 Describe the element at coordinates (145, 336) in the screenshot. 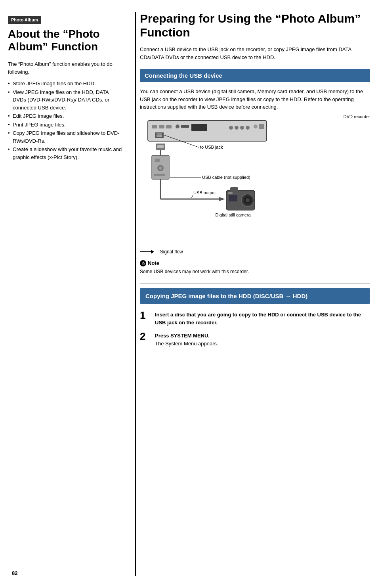

I see `step-2-number: 2` at that location.